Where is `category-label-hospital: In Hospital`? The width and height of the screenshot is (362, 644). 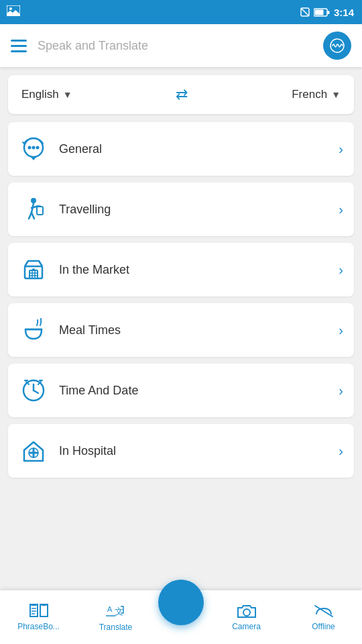 category-label-hospital: In Hospital is located at coordinates (193, 451).